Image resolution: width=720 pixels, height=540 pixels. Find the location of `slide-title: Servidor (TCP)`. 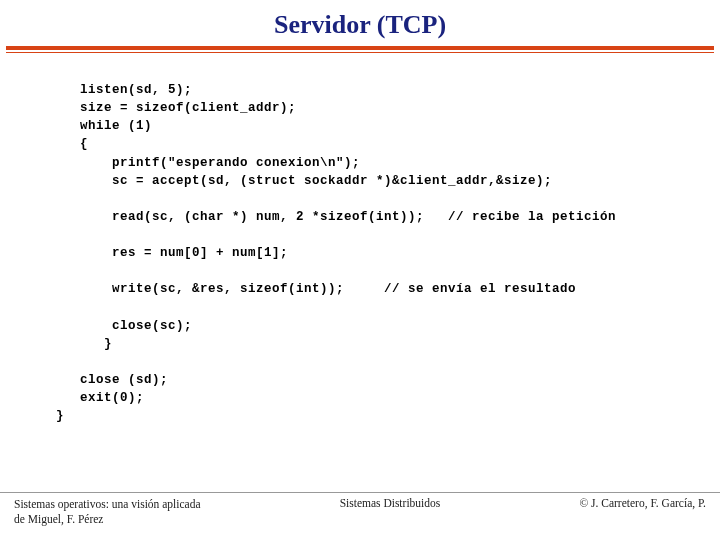

slide-title: Servidor (TCP) is located at coordinates (360, 23).